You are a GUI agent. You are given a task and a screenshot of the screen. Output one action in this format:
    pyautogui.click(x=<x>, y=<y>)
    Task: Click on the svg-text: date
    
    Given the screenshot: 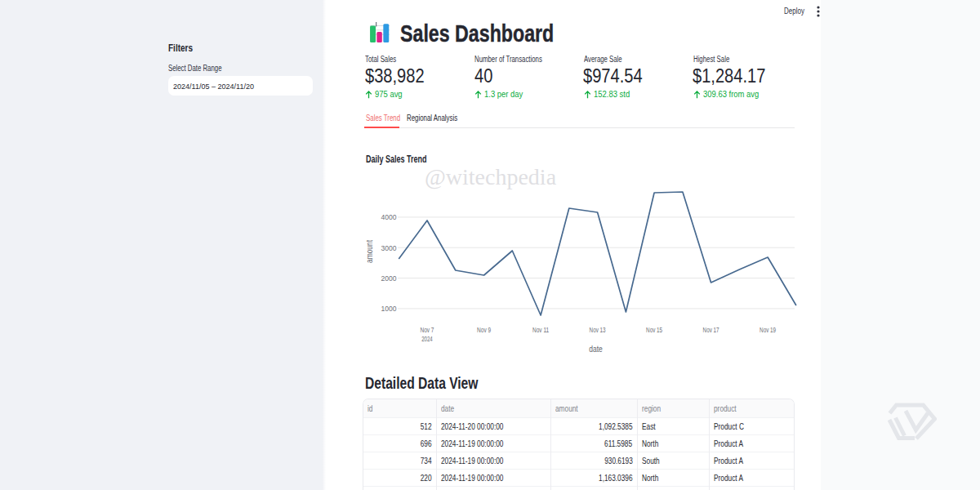 What is the action you would take?
    pyautogui.click(x=596, y=350)
    